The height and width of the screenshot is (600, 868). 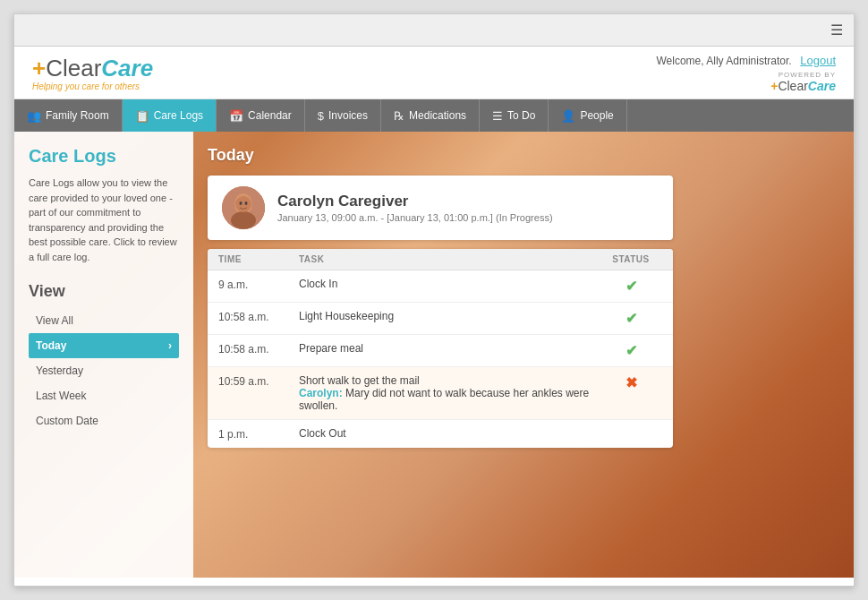 What do you see at coordinates (449, 284) in the screenshot?
I see `cell-task: Clock In` at bounding box center [449, 284].